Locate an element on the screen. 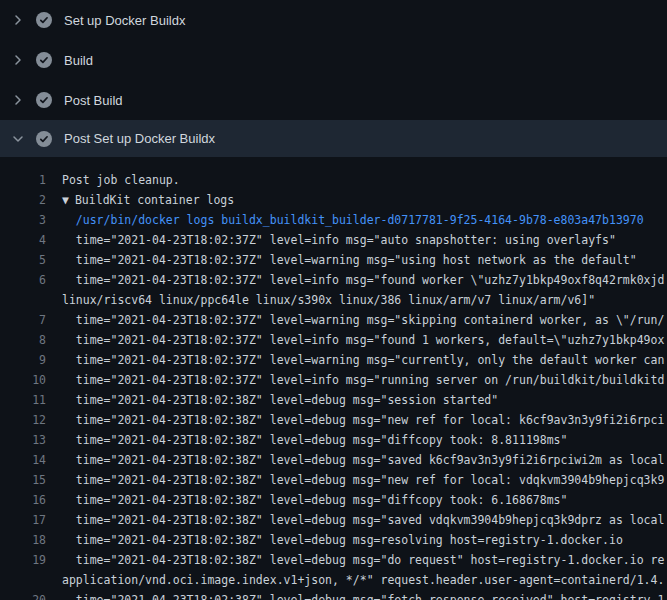 The height and width of the screenshot is (600, 667). log-line-number: 6 is located at coordinates (23, 280).